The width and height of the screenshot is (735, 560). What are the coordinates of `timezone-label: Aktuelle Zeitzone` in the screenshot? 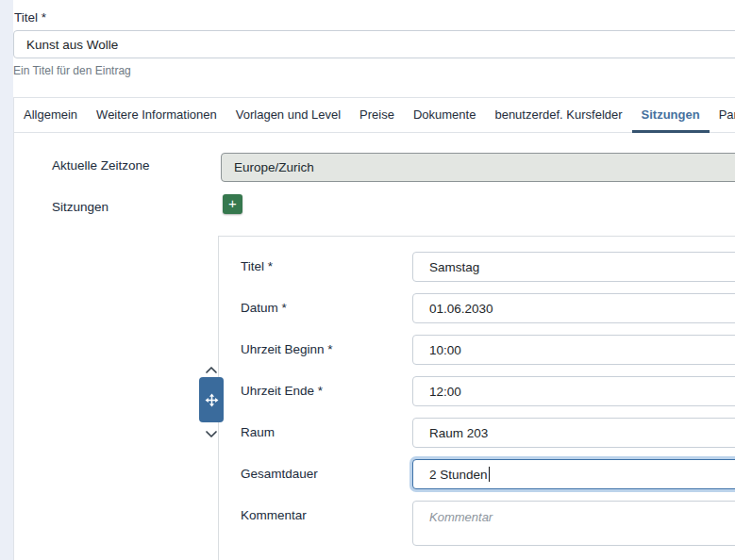 It's located at (101, 166).